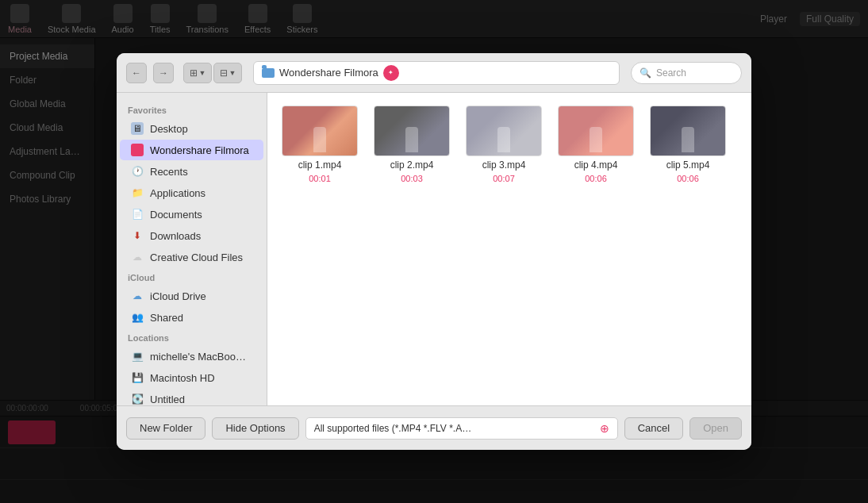 The height and width of the screenshot is (503, 868). I want to click on downloads-icon: ⬇, so click(137, 236).